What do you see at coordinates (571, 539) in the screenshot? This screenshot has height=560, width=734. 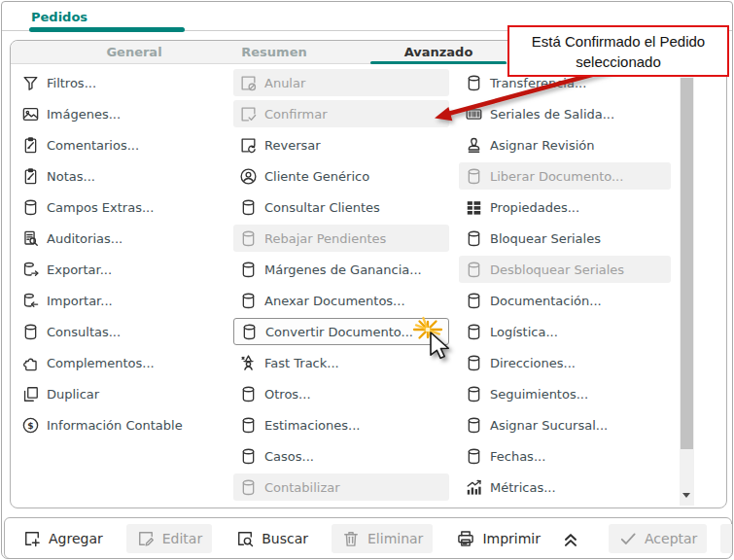 I see `collapse-toolbar-button` at bounding box center [571, 539].